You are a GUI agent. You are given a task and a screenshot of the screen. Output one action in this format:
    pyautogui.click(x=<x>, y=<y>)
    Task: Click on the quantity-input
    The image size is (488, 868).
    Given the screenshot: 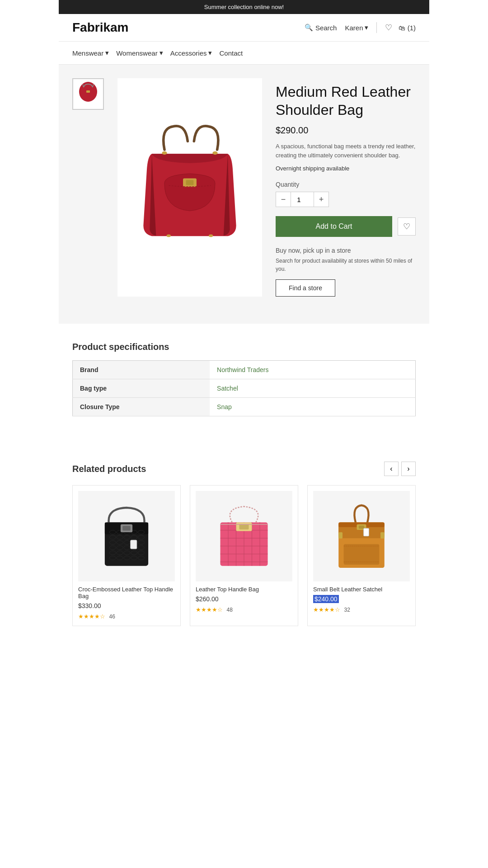 What is the action you would take?
    pyautogui.click(x=302, y=199)
    